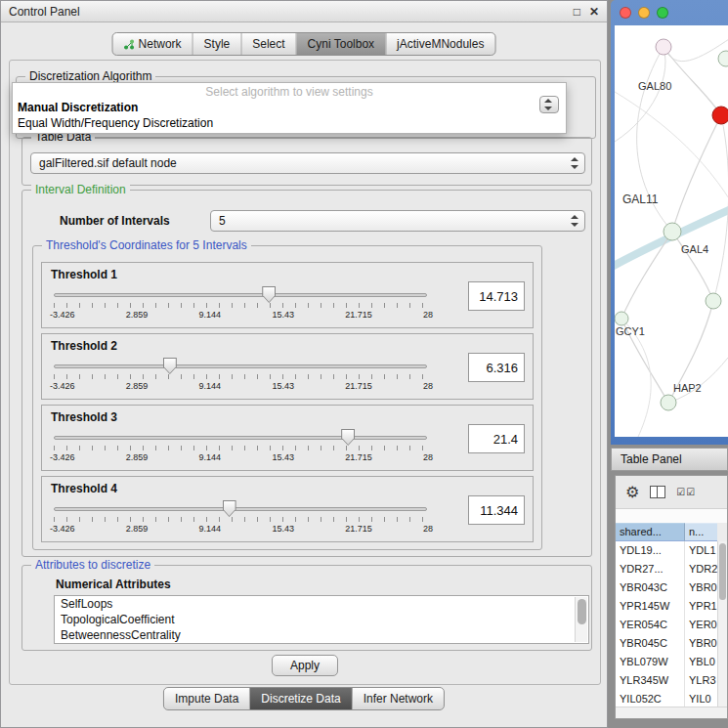 This screenshot has width=728, height=728. Describe the element at coordinates (113, 584) in the screenshot. I see `numerical-attributes-label: Numerical Attributes` at that location.